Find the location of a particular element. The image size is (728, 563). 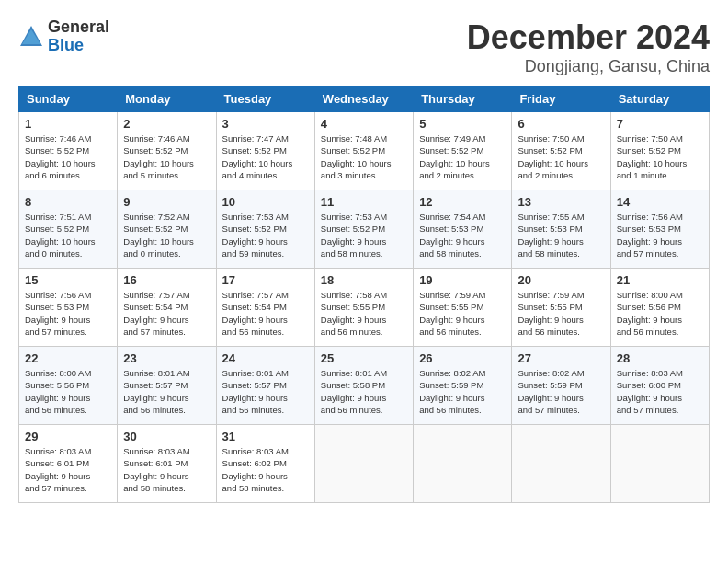

day-number: 27 is located at coordinates (561, 359).